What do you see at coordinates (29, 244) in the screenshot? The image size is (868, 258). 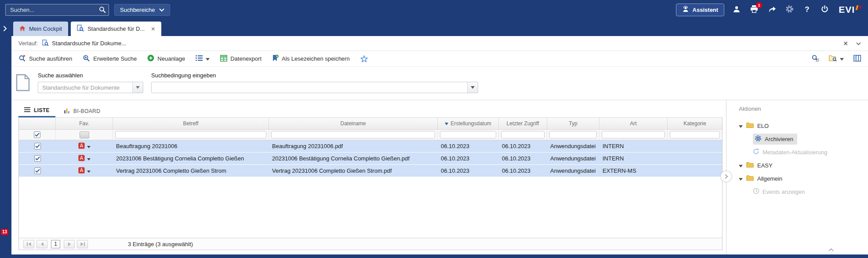 I see `first-page-button` at bounding box center [29, 244].